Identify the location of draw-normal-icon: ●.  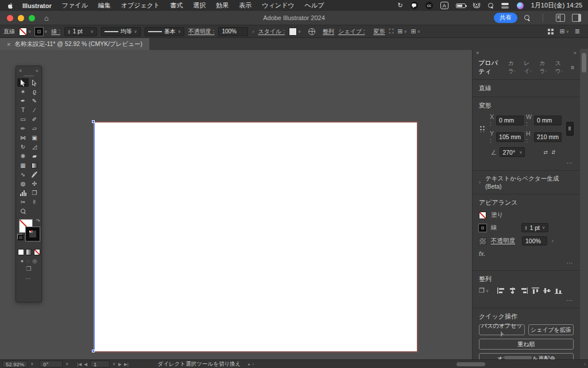
(22, 261).